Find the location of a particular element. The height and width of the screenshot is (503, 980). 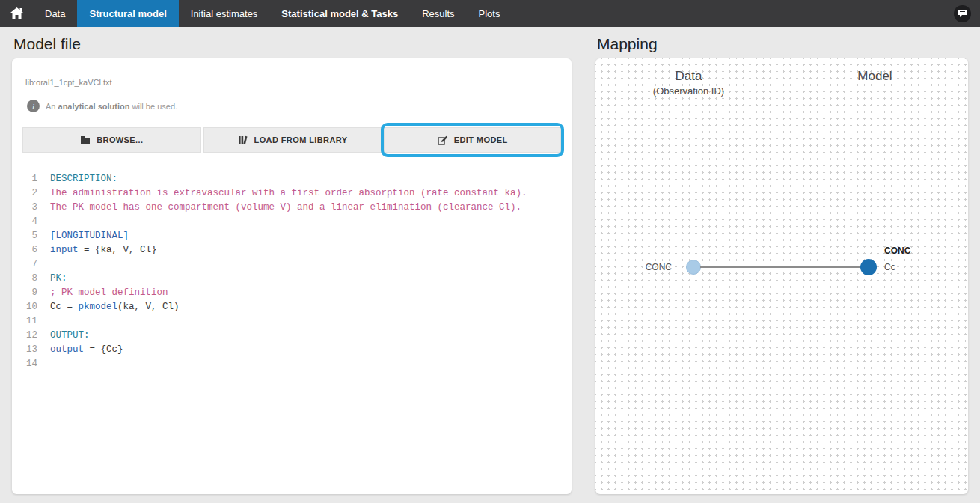

library-file-name: lib:oral1_1cpt_kaVCl.txt is located at coordinates (293, 82).